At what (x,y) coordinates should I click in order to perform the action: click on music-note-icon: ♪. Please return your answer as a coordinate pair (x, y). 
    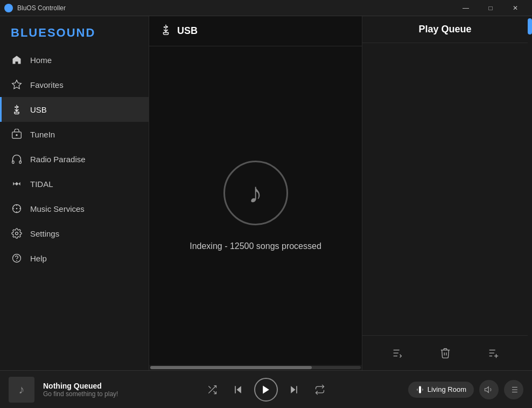
    Looking at the image, I should click on (256, 193).